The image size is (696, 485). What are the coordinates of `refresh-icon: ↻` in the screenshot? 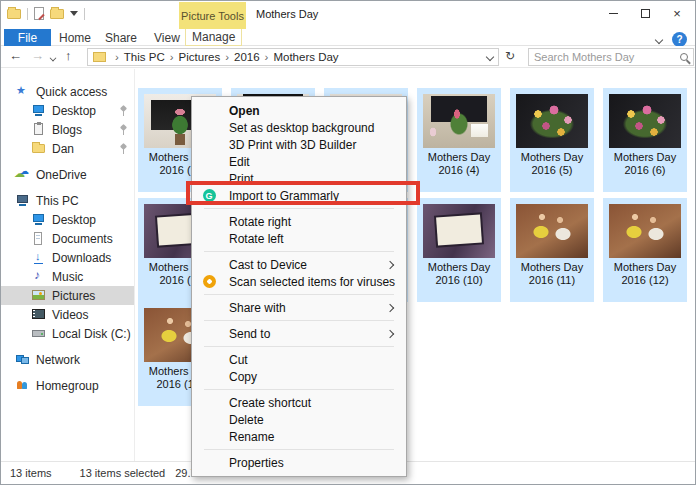 It's located at (510, 56).